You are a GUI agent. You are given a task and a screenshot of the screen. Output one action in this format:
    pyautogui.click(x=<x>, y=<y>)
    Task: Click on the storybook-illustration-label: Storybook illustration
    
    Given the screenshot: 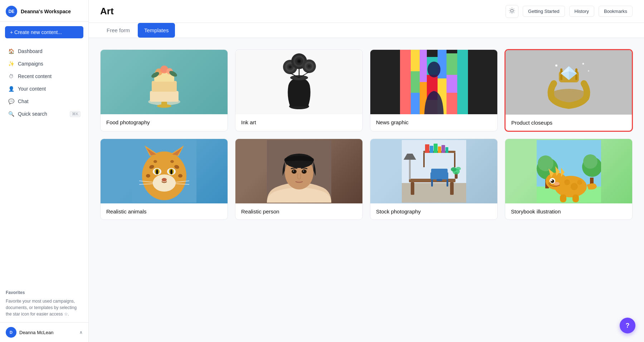 What is the action you would take?
    pyautogui.click(x=569, y=211)
    